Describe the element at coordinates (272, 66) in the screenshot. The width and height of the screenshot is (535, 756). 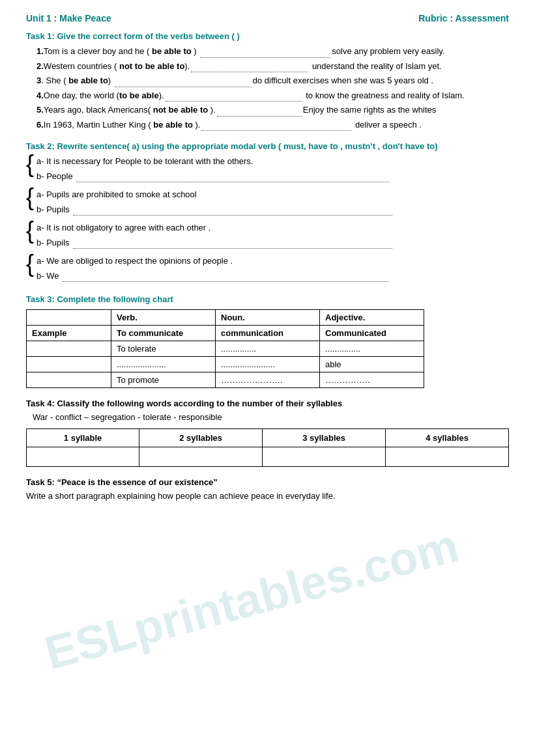
I see `task1-line2: 2.Western countries ( not to be able to)…` at that location.